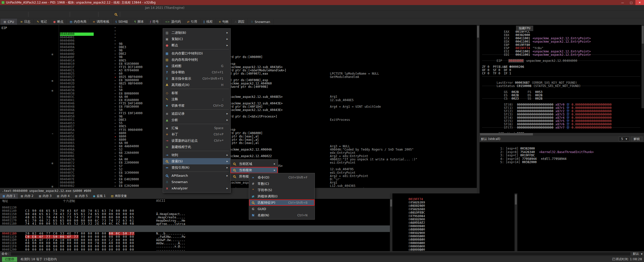  Describe the element at coordinates (238, 113) in the screenshot. I see `disassembly-row: 00404051 89E5 mov ebp,esp` at that location.